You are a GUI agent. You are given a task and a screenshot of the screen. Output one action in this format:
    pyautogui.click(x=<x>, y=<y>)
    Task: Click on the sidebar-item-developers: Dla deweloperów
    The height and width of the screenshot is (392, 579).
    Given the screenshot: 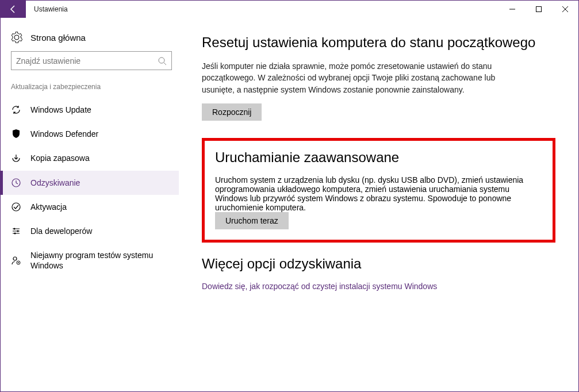 What is the action you would take?
    pyautogui.click(x=90, y=231)
    